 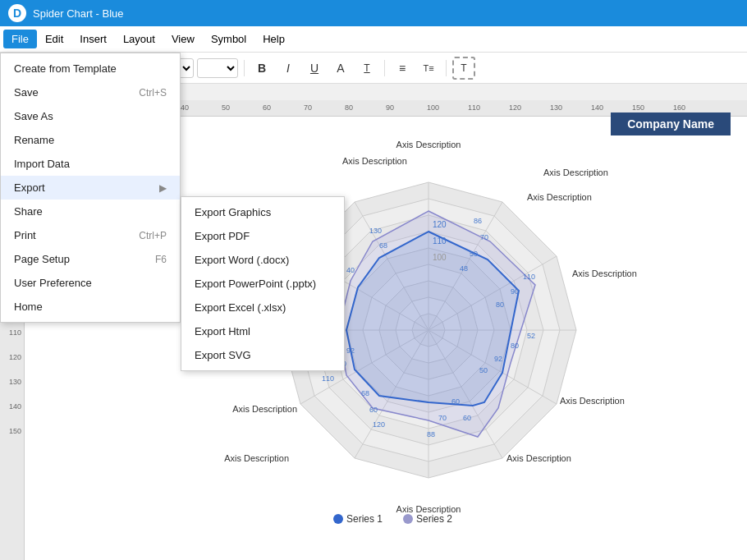 What do you see at coordinates (351, 270) in the screenshot?
I see `svg-text: 40` at bounding box center [351, 270].